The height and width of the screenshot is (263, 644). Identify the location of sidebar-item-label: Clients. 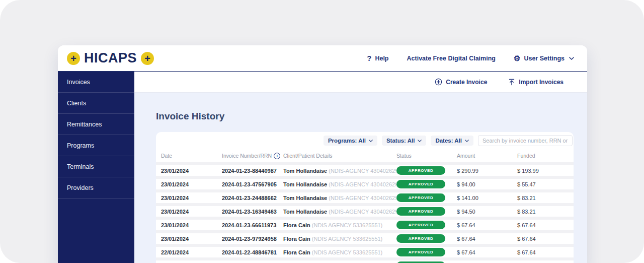
(76, 103).